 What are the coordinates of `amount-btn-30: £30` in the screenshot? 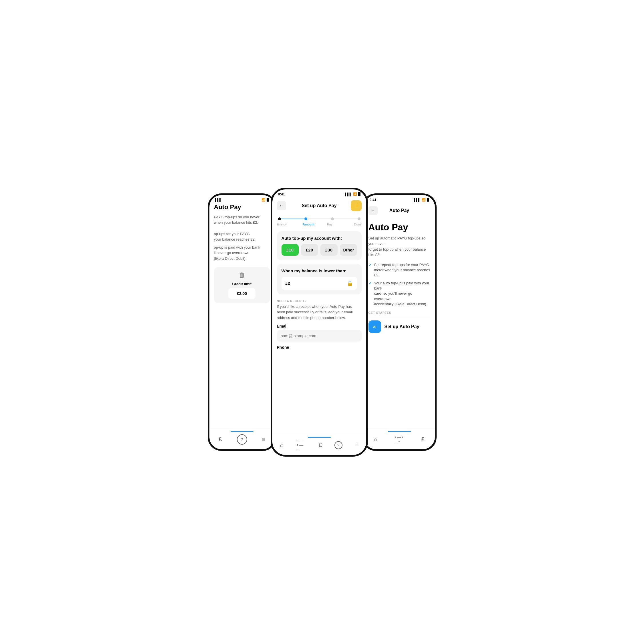 It's located at (329, 250).